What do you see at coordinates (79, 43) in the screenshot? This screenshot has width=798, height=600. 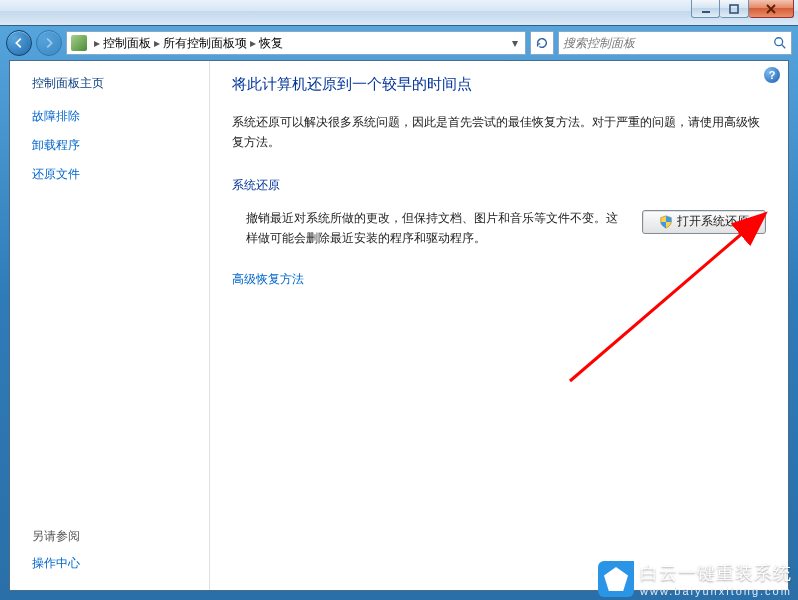 I see `control-panel-icon` at bounding box center [79, 43].